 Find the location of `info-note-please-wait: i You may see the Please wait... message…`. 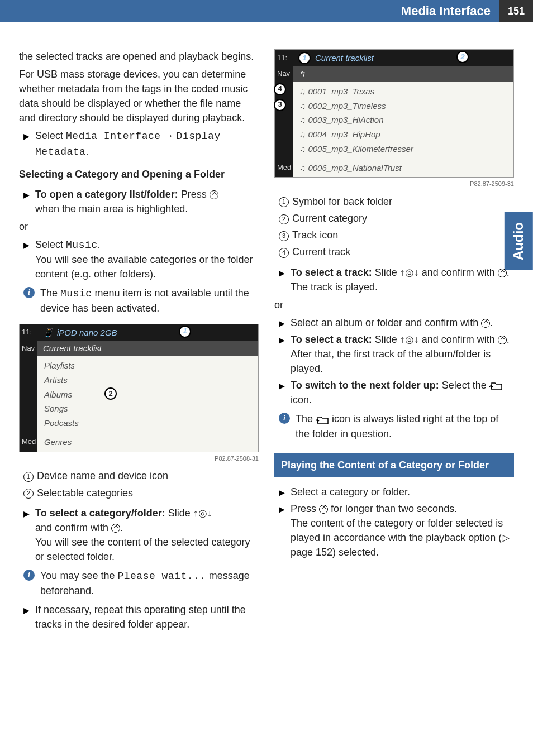

info-note-please-wait: i You may see the Please wait... message… is located at coordinates (139, 583).